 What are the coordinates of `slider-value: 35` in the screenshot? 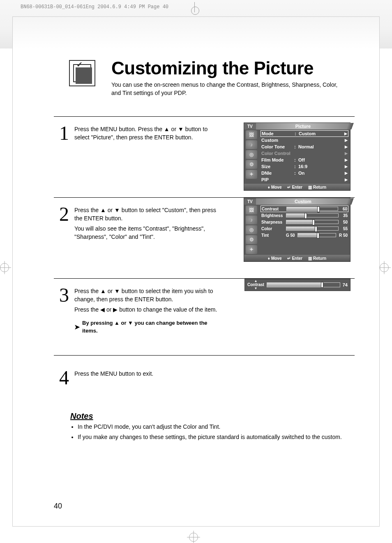 It's located at (344, 215).